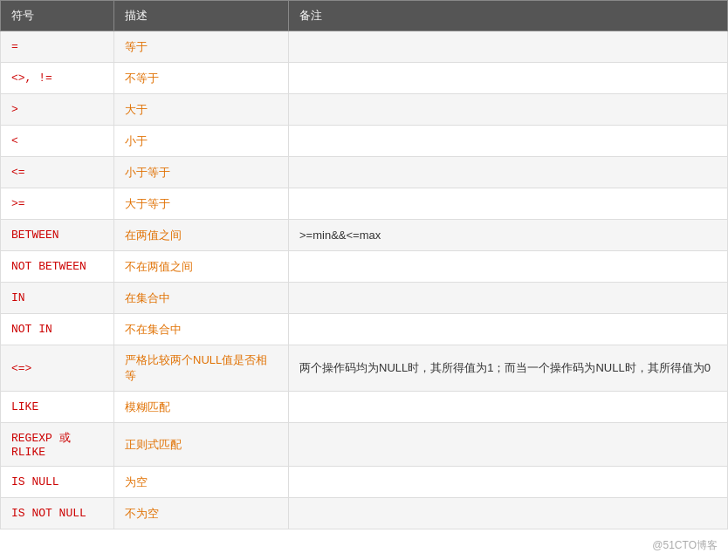  I want to click on cell-symbol: IS NULL, so click(58, 482).